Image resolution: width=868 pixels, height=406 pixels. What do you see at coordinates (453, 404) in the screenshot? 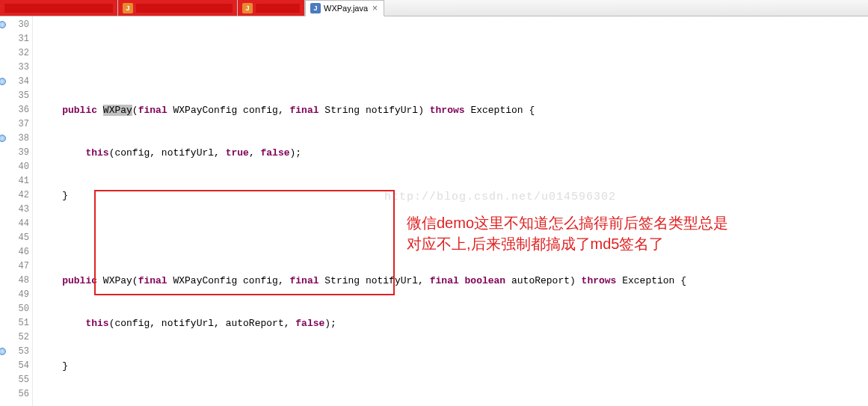
I see `code-line` at bounding box center [453, 404].